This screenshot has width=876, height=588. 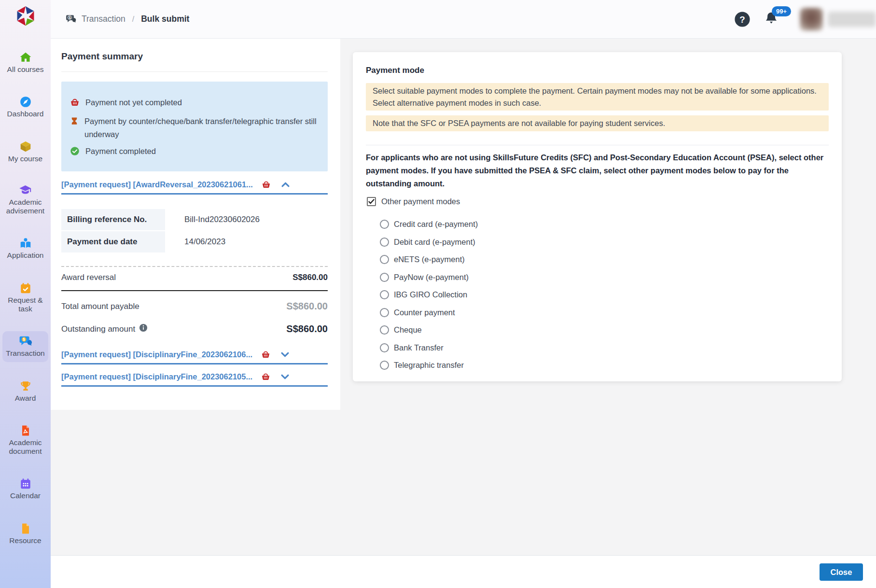 What do you see at coordinates (604, 277) in the screenshot?
I see `radio-option-paynow: PayNow (e-payment)` at bounding box center [604, 277].